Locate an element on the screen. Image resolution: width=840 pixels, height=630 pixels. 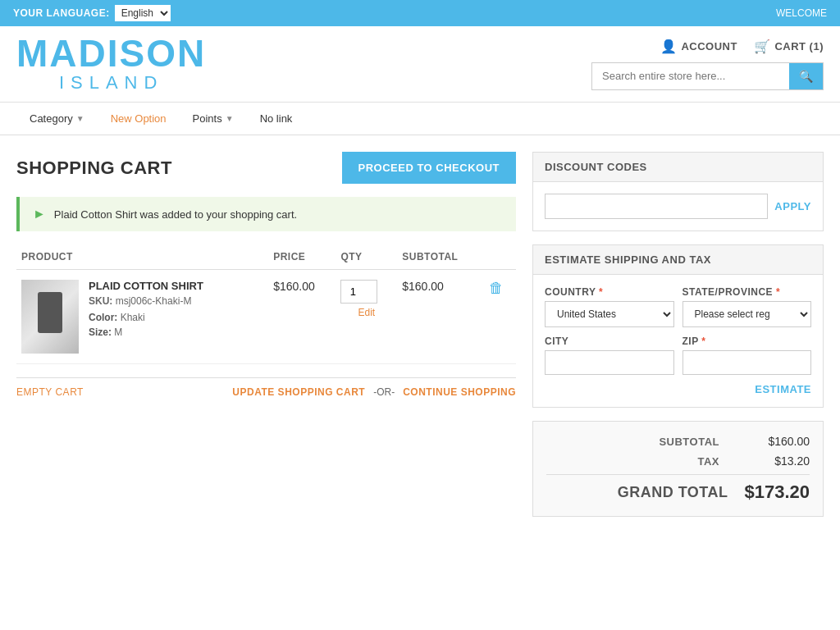
col-price: PRICE is located at coordinates (302, 258).